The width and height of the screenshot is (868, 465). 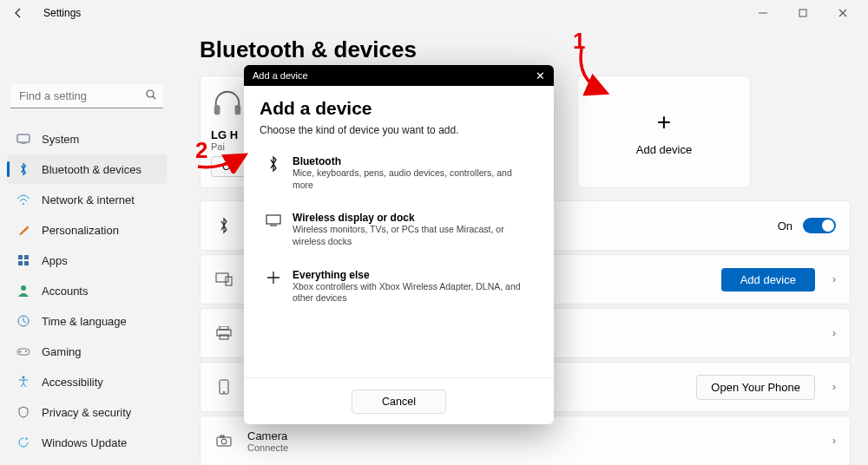 I want to click on row-title: Camera, so click(x=267, y=436).